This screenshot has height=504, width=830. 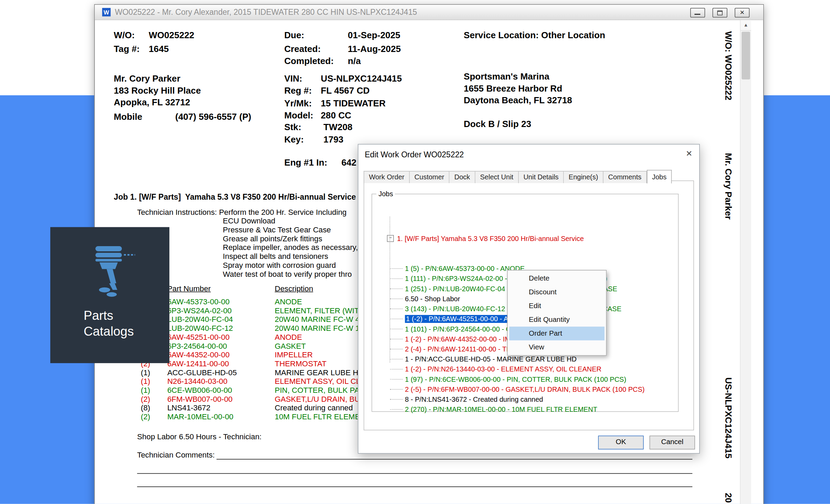 I want to click on tab-unit-details: Unit Details, so click(x=541, y=177).